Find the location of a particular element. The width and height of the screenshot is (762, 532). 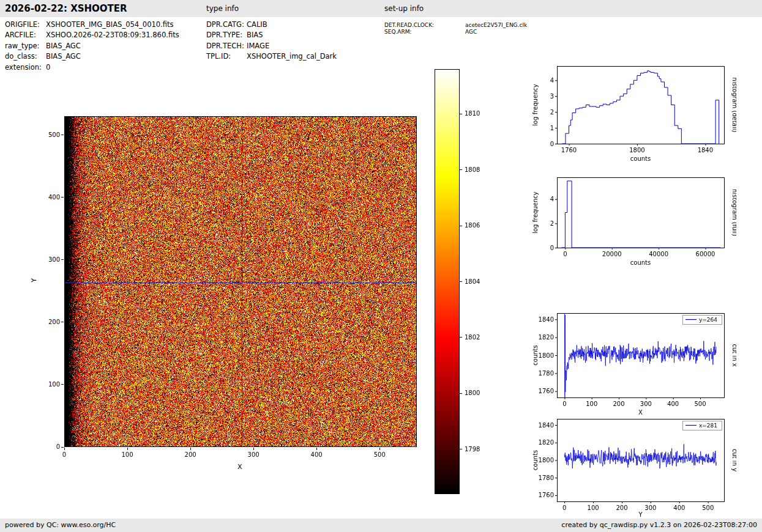

meta-label: DPR.TECH: is located at coordinates (226, 46).